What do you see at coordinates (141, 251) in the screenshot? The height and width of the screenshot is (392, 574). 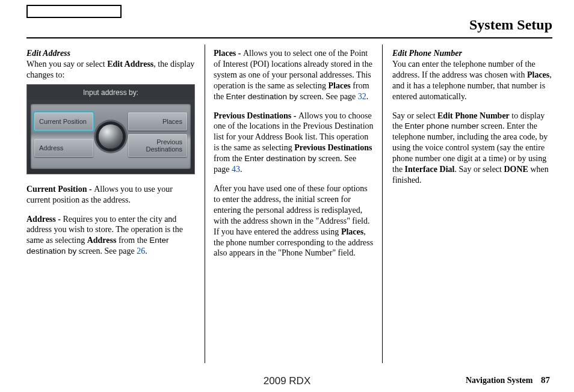 I see `page-link-26: 26` at bounding box center [141, 251].